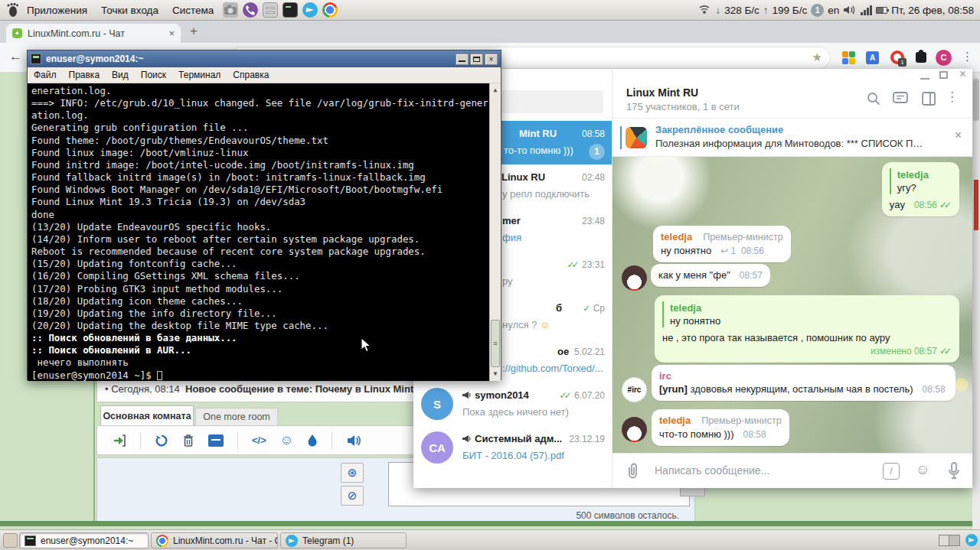 The height and width of the screenshot is (550, 980). I want to click on terminal-launcher-icon, so click(290, 10).